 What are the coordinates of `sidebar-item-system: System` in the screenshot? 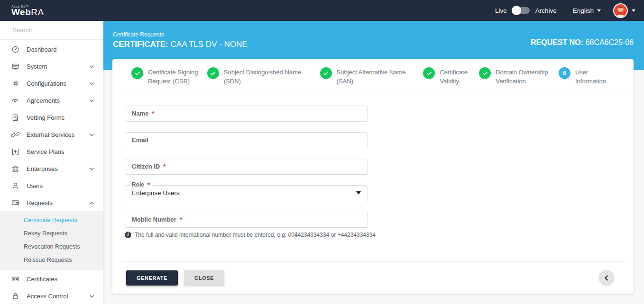 It's located at (52, 66).